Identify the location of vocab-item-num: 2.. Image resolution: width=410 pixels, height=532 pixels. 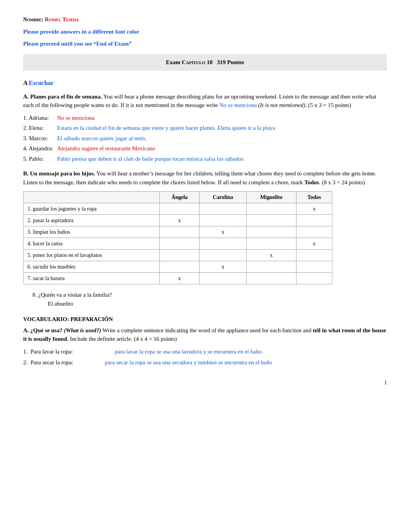
(25, 362).